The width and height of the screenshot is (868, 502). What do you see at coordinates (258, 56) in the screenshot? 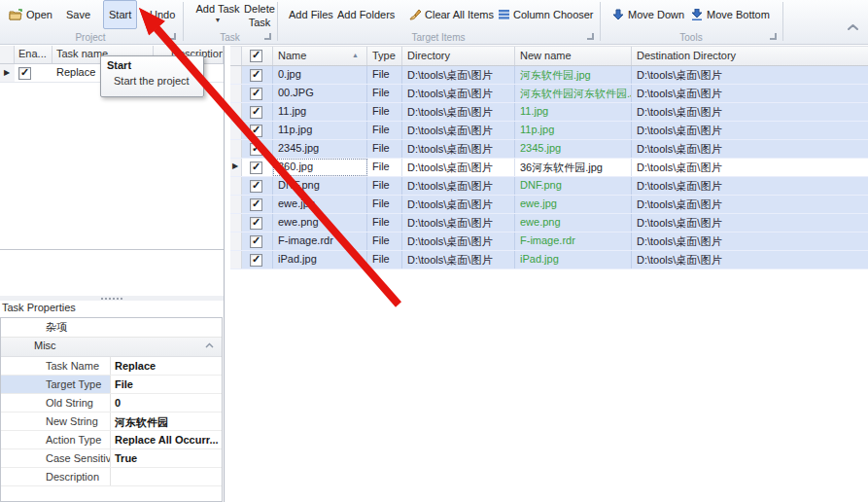
I see `select-all-header: ✓` at bounding box center [258, 56].